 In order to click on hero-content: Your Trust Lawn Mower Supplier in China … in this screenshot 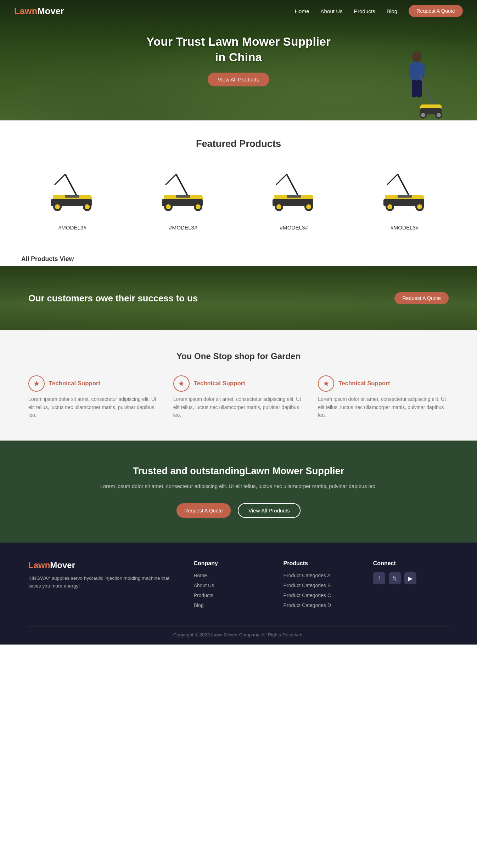, I will do `click(238, 60)`.